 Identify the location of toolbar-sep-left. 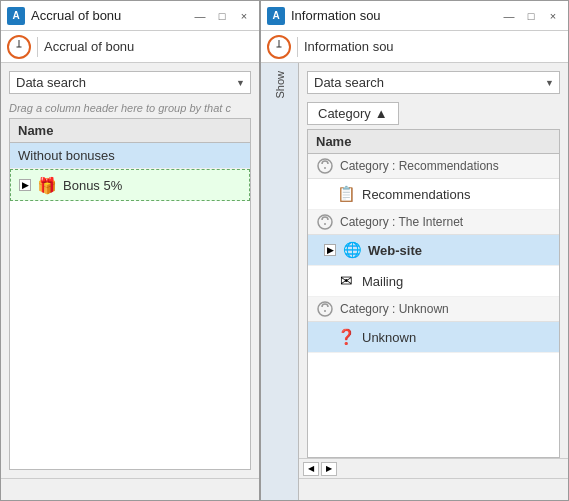
(38, 47).